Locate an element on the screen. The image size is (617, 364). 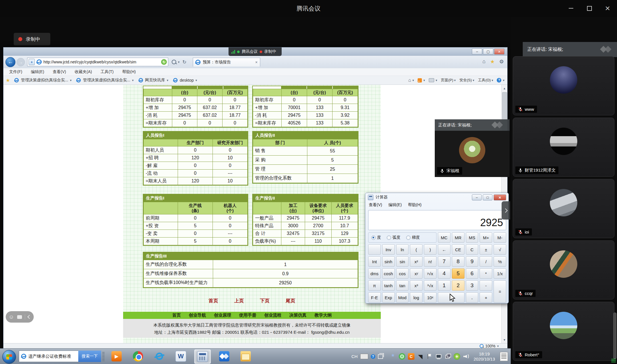
scroll-down-icon is located at coordinates (504, 340).